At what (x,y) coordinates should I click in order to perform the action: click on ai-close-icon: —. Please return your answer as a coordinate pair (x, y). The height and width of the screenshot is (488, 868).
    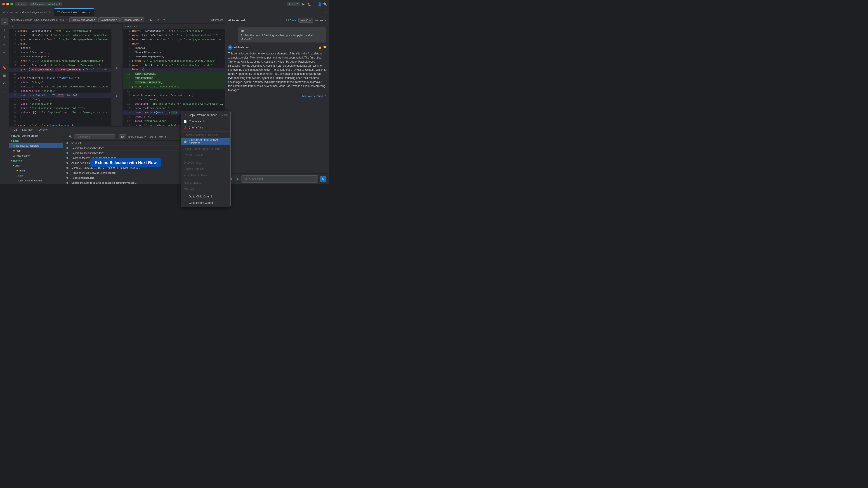
    Looking at the image, I should click on (321, 20).